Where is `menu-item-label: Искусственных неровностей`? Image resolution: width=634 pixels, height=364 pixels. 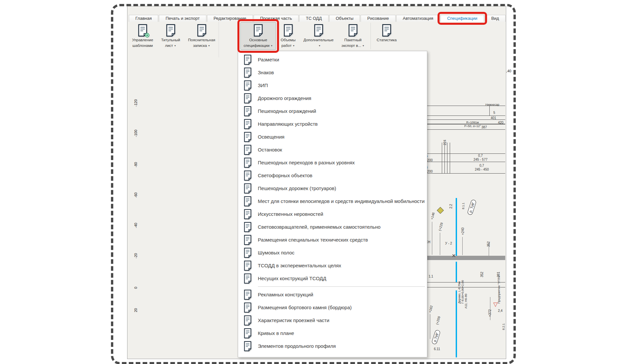
menu-item-label: Искусственных неровностей is located at coordinates (291, 214).